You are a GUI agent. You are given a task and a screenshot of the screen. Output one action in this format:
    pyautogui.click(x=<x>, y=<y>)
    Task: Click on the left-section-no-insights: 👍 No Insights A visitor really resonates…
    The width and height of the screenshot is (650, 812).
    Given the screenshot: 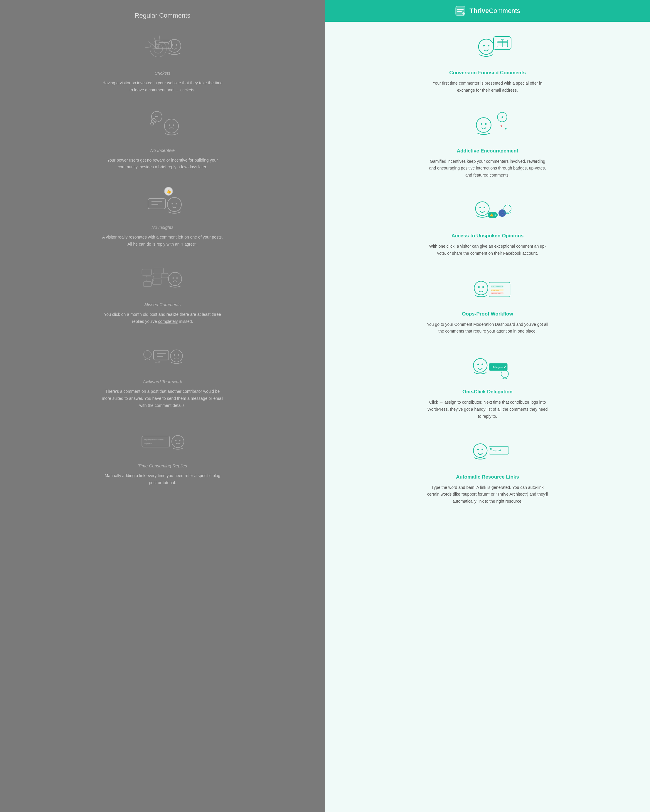 What is the action you would take?
    pyautogui.click(x=163, y=217)
    